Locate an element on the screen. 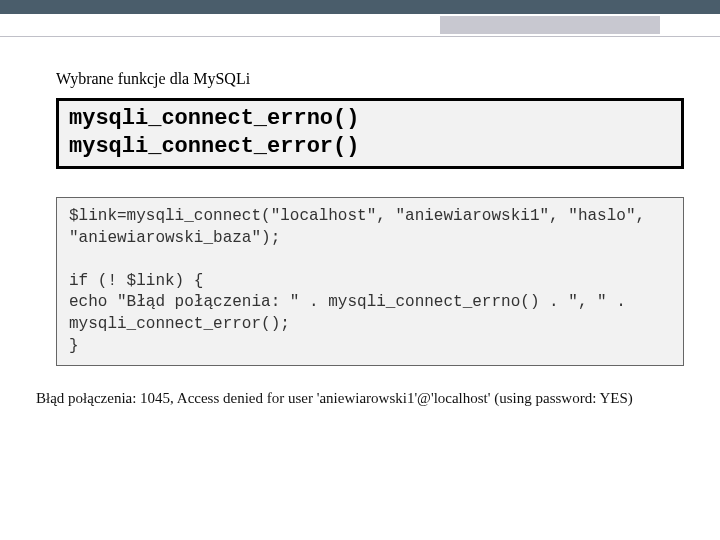 This screenshot has height=540, width=720. header-bar is located at coordinates (360, 7).